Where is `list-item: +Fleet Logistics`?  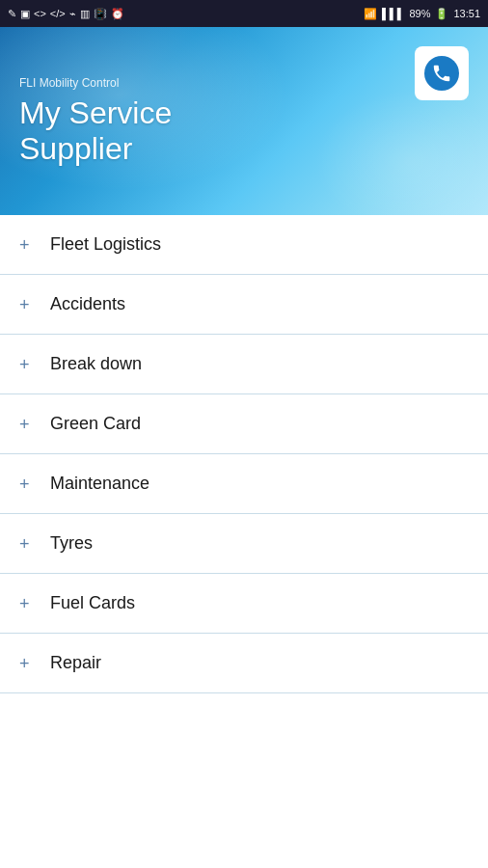 list-item: +Fleet Logistics is located at coordinates (244, 245).